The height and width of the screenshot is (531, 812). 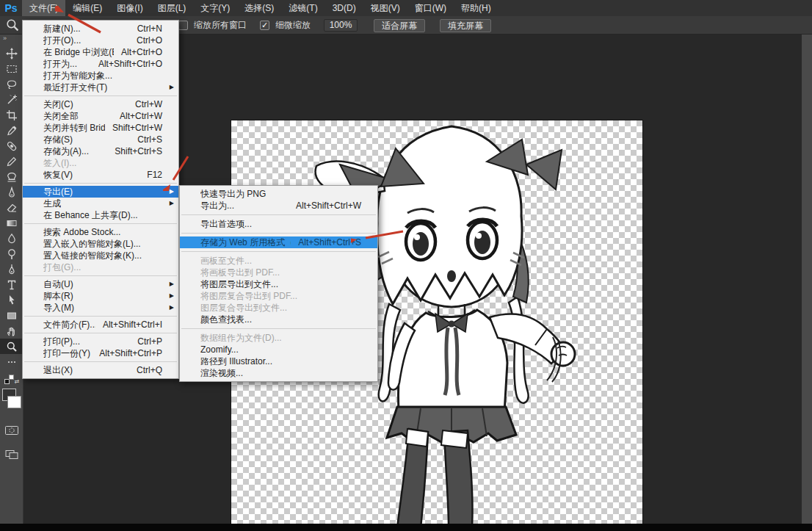 What do you see at coordinates (62, 40) in the screenshot?
I see `file-menu-item-label: 打开(O)...` at bounding box center [62, 40].